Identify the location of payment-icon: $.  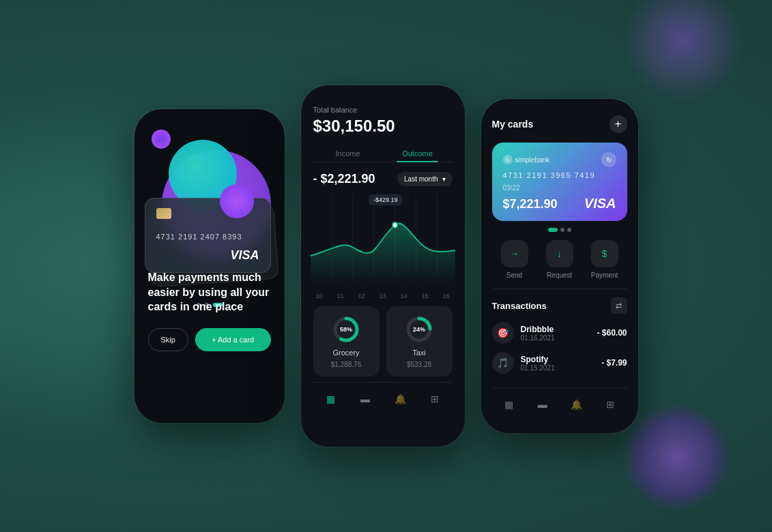
(605, 254).